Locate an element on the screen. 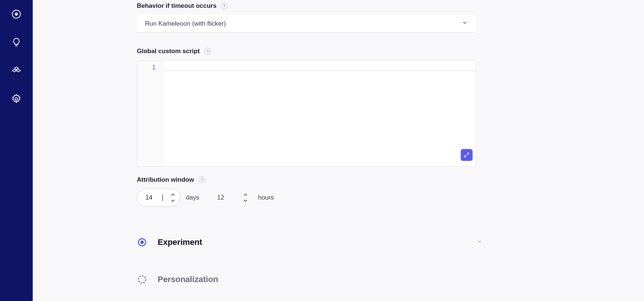  lightbulb-icon is located at coordinates (16, 42).